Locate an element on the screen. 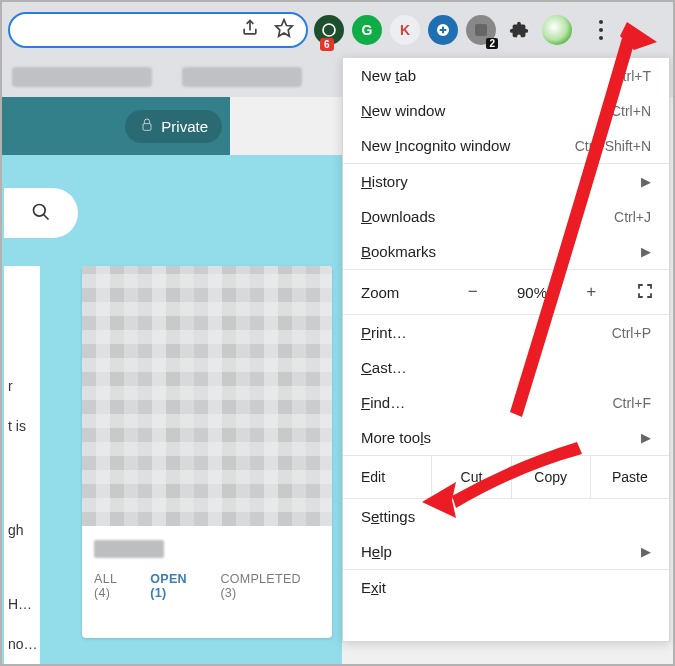 The width and height of the screenshot is (675, 666). profile-avatar is located at coordinates (557, 30).